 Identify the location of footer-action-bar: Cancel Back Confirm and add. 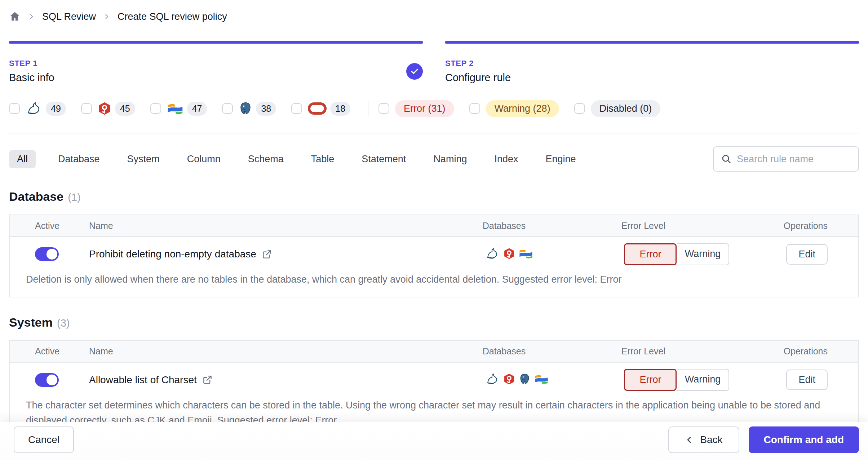
(434, 441).